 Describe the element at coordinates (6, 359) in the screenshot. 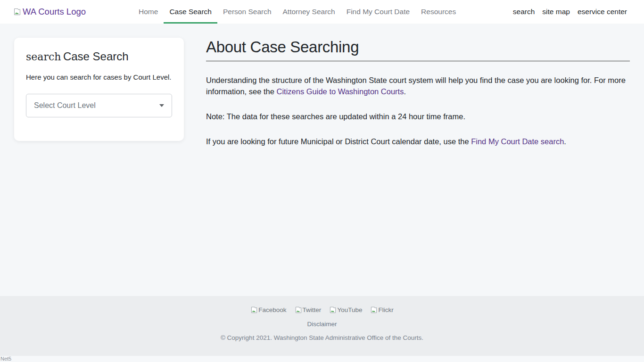

I see `status-text: Net5` at that location.